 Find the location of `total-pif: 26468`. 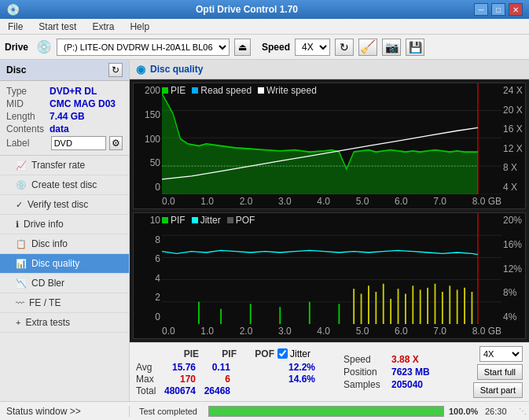

total-pif: 26468 is located at coordinates (215, 391).